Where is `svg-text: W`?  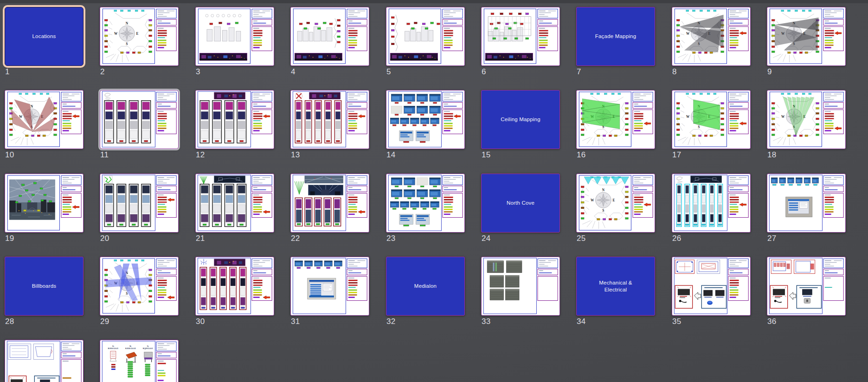 svg-text: W is located at coordinates (592, 201).